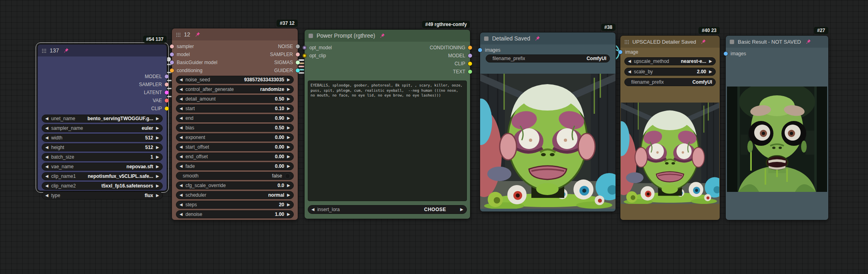  I want to click on prompt-textarea: EYEBALLS, sploodge, goober, photoreal, 8…, so click(387, 141).